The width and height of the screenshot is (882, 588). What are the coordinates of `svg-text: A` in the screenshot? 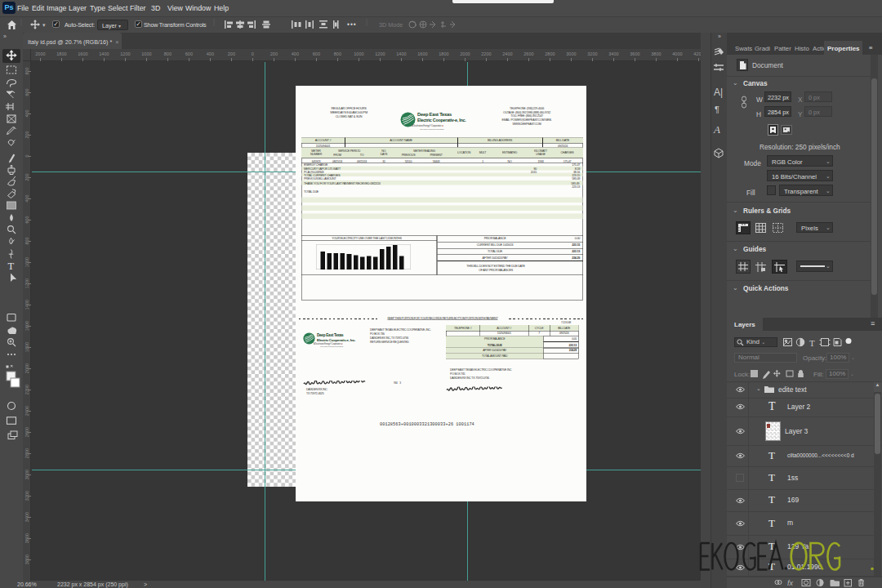 It's located at (717, 129).